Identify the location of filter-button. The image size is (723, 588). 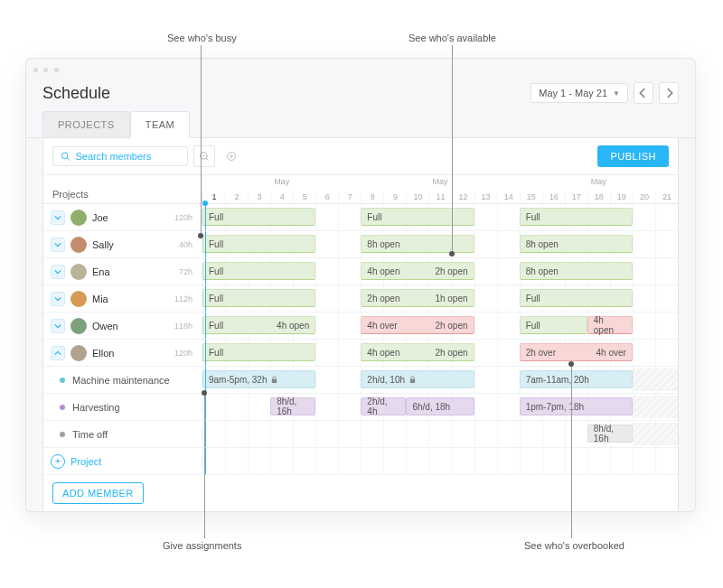
(204, 156).